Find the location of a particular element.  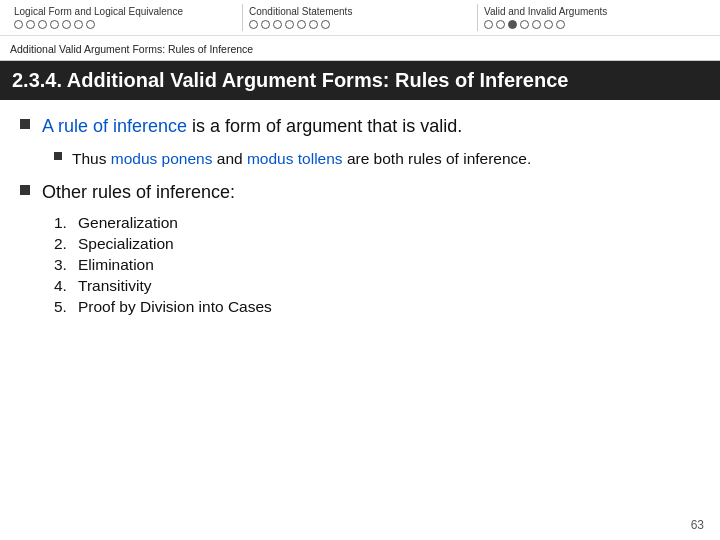

main-title-bar: 2.3.4. Additional Valid Argument Forms: … is located at coordinates (360, 80).